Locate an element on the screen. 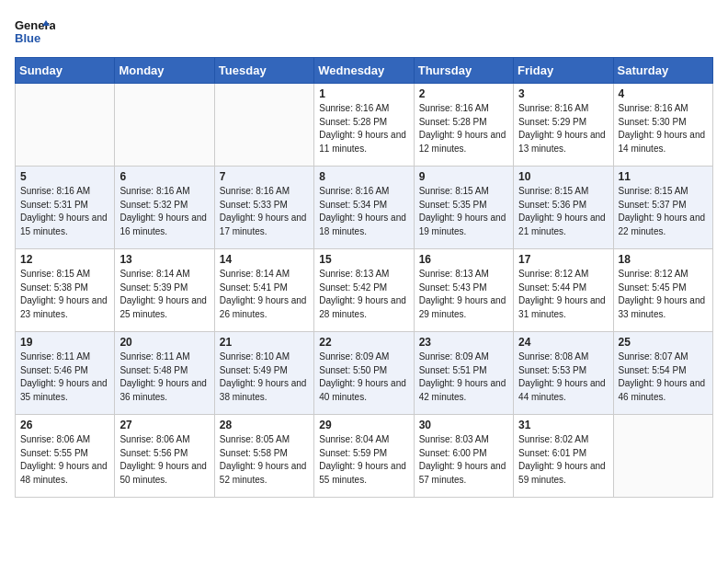 Image resolution: width=728 pixels, height=563 pixels. day-info: Sunrise: 8:16 AMSunset: 5:33 PMDaylight:… is located at coordinates (265, 212).